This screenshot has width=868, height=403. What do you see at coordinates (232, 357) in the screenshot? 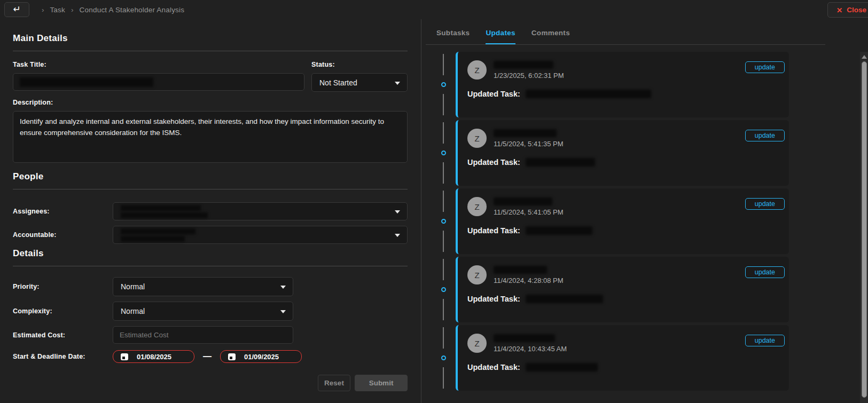
I see `calendar-icon` at bounding box center [232, 357].